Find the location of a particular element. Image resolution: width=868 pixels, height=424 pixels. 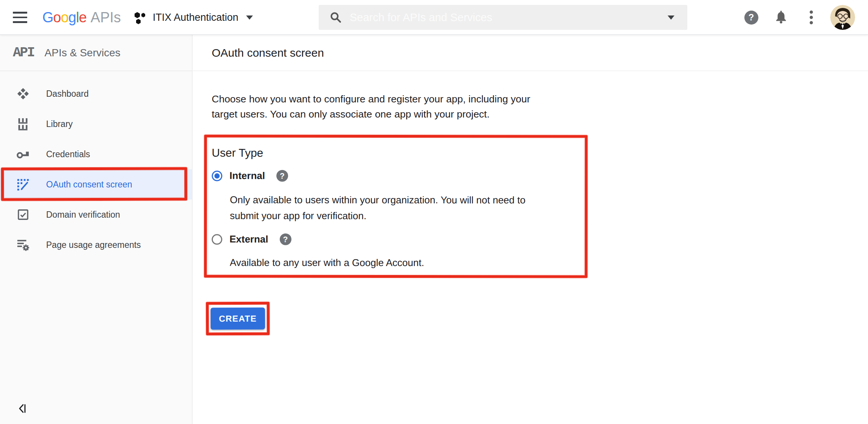

radio-internal-label: Internal is located at coordinates (247, 176).